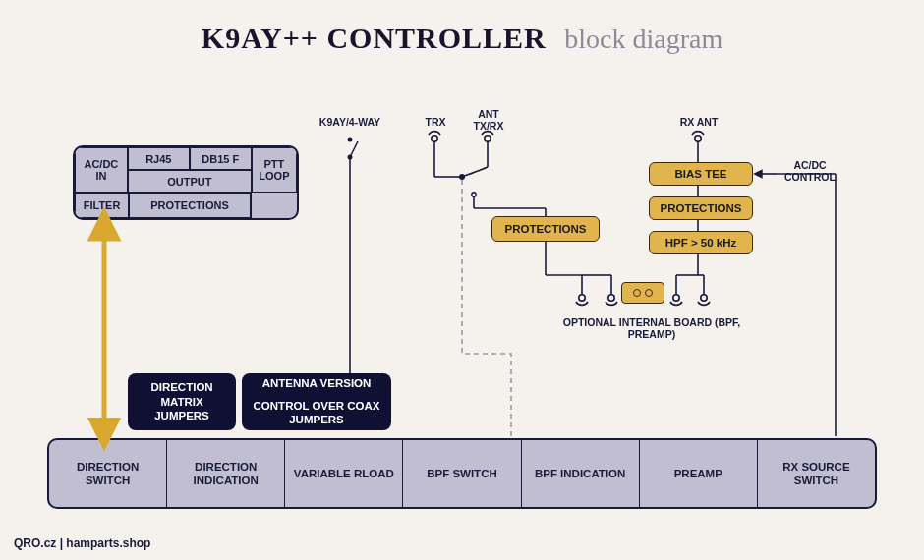 This screenshot has width=924, height=560. Describe the element at coordinates (701, 174) in the screenshot. I see `bias-tee-block: BIAS TEE` at that location.